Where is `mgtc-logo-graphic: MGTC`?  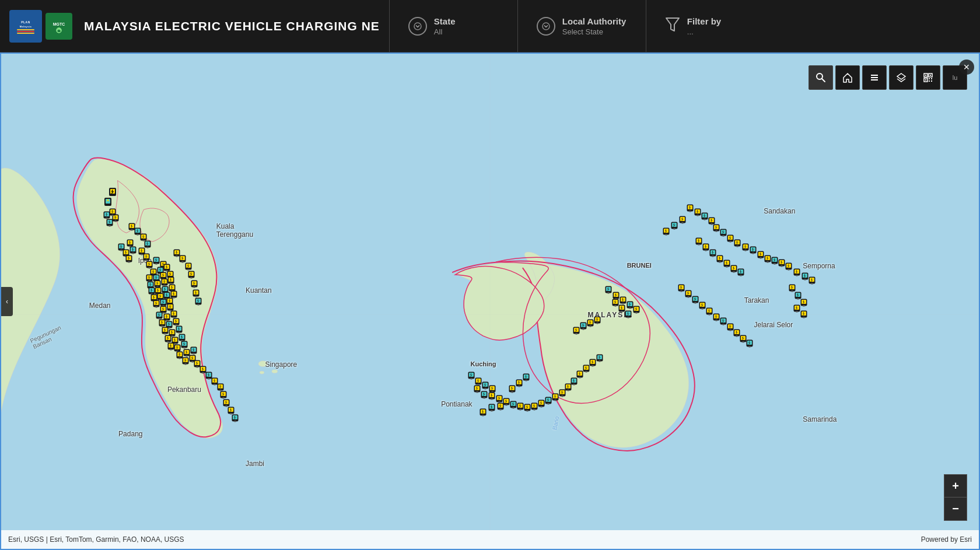 mgtc-logo-graphic: MGTC is located at coordinates (59, 26).